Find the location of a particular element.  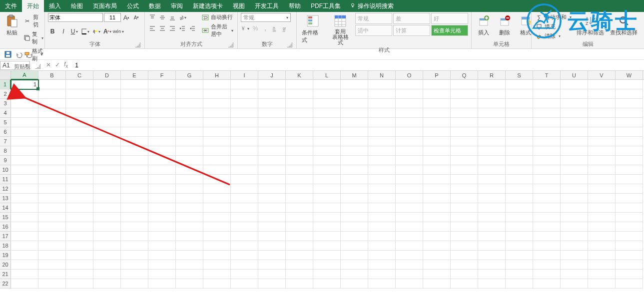

cell-I5 is located at coordinates (245, 123).